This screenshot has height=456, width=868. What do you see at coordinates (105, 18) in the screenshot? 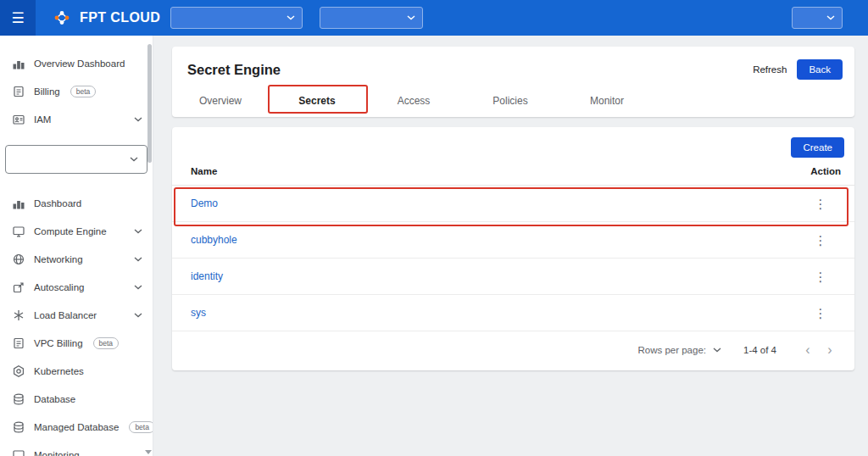
I see `brand: FPT CLOUD` at bounding box center [105, 18].